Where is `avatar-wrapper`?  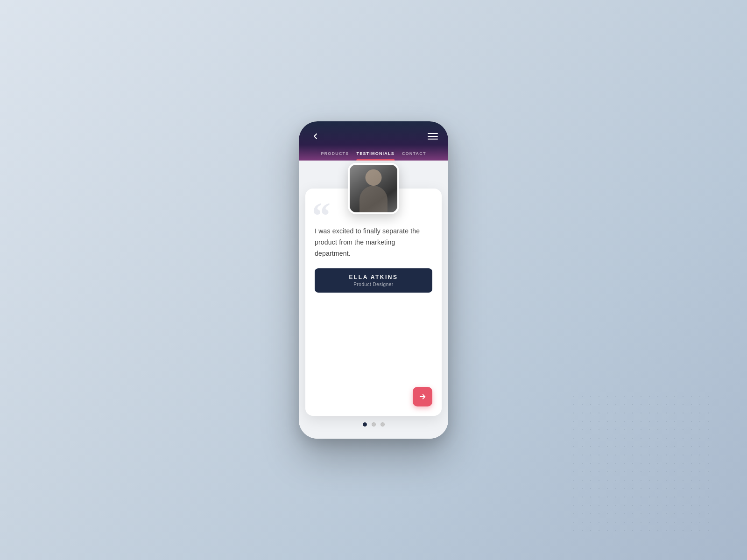
avatar-wrapper is located at coordinates (374, 189).